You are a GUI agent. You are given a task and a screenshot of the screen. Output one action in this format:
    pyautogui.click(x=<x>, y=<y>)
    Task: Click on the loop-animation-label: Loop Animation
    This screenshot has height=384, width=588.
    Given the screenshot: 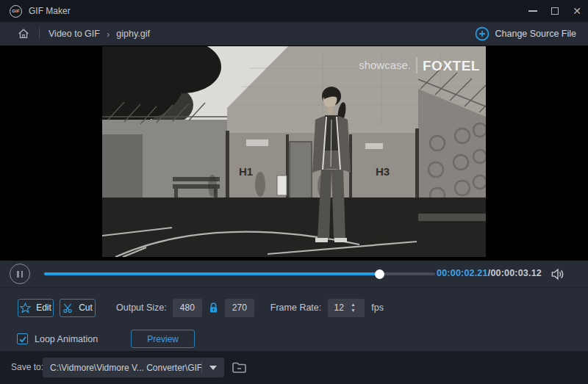 What is the action you would take?
    pyautogui.click(x=66, y=339)
    